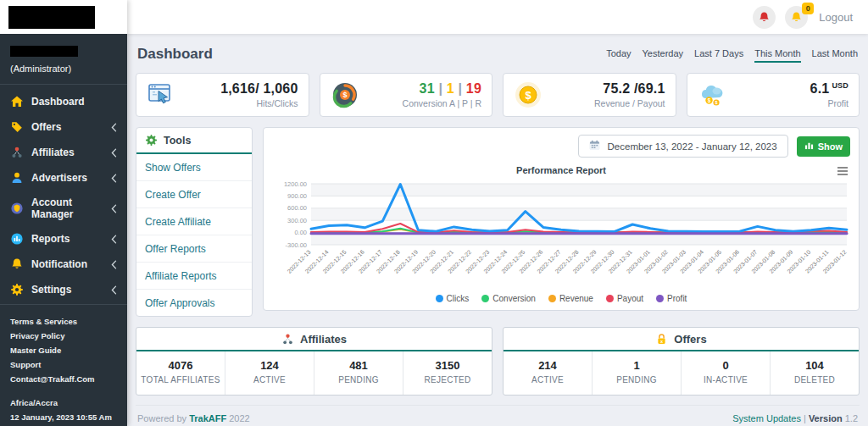 The width and height of the screenshot is (868, 426). What do you see at coordinates (625, 298) in the screenshot?
I see `legend-payout: Payout` at bounding box center [625, 298].